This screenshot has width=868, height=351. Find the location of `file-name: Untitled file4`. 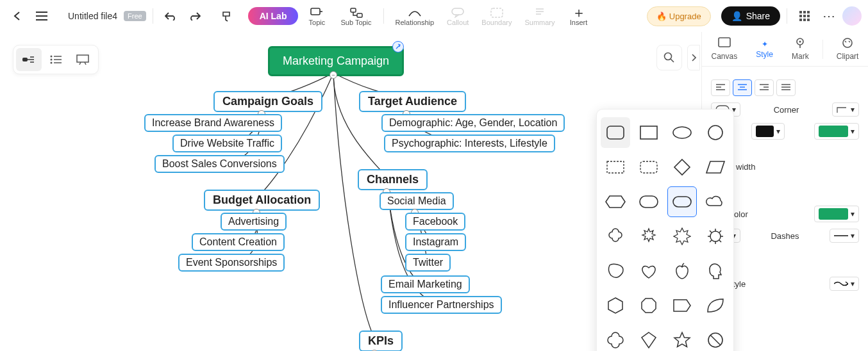

file-name: Untitled file4 is located at coordinates (92, 16).